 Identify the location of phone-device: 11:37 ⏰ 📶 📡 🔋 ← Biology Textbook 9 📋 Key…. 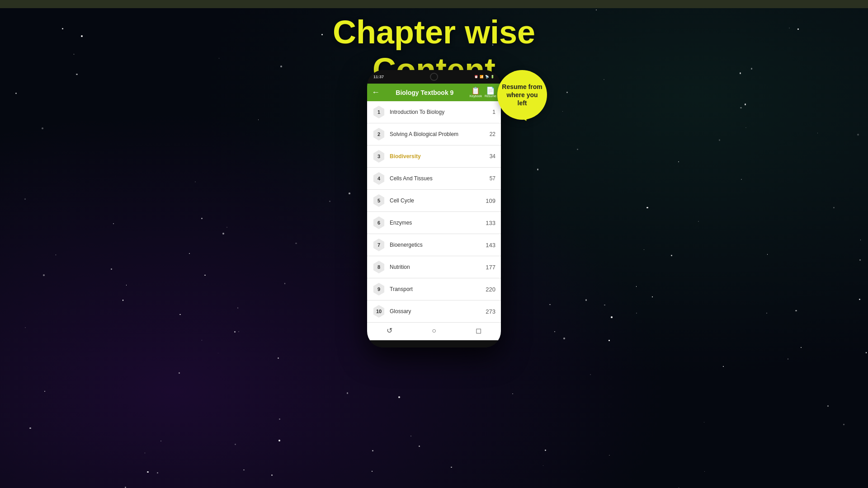
(434, 209).